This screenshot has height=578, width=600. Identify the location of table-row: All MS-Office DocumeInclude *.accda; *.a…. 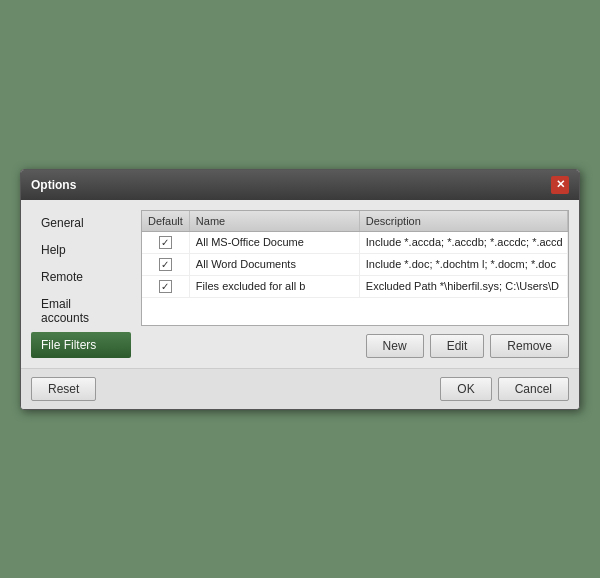
(355, 242).